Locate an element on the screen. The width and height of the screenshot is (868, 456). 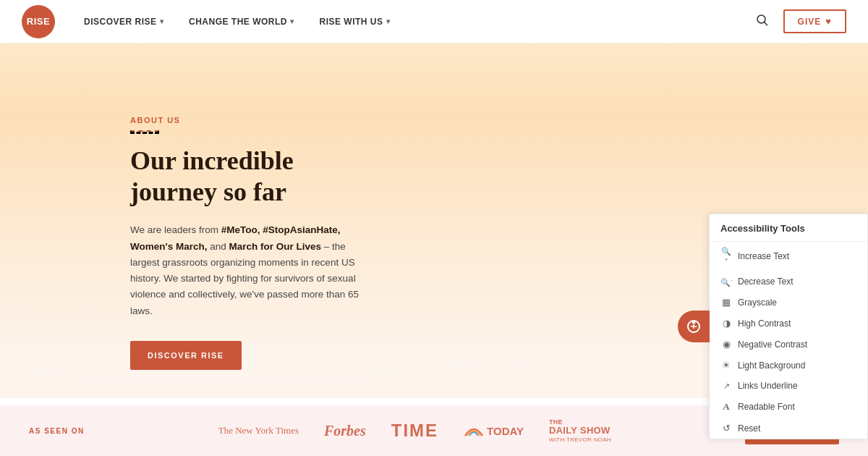
header-right: GIVE ♥ is located at coordinates (801, 22).